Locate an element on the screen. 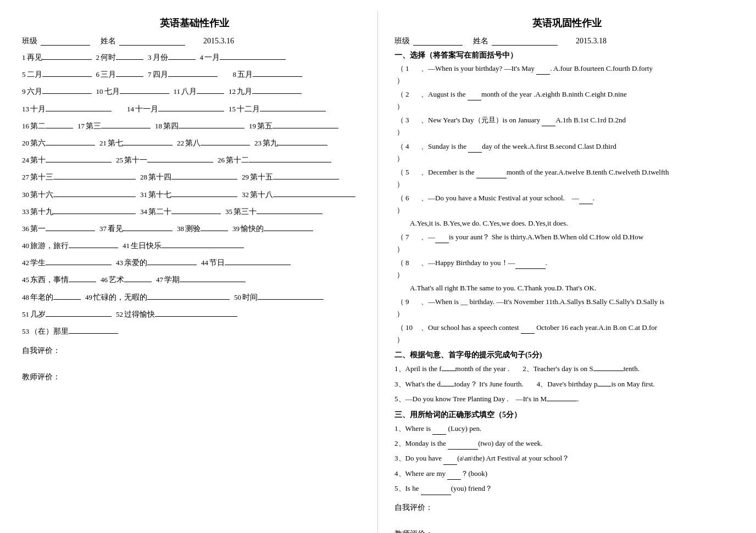  section2-title: 二、根据句意、首字母的提示完成句子(5分) is located at coordinates (567, 355).